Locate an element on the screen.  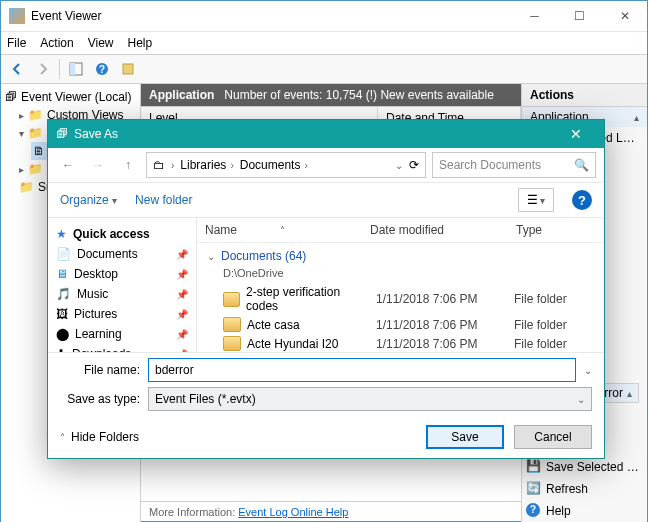
group-header: ⌄Documents (64) is located at coordinates (400, 256).